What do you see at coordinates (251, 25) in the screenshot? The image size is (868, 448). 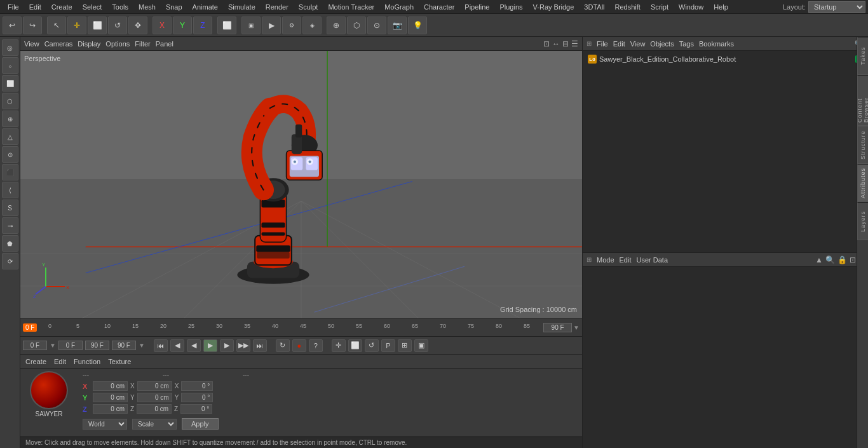 I see `render-region-button: ▣` at bounding box center [251, 25].